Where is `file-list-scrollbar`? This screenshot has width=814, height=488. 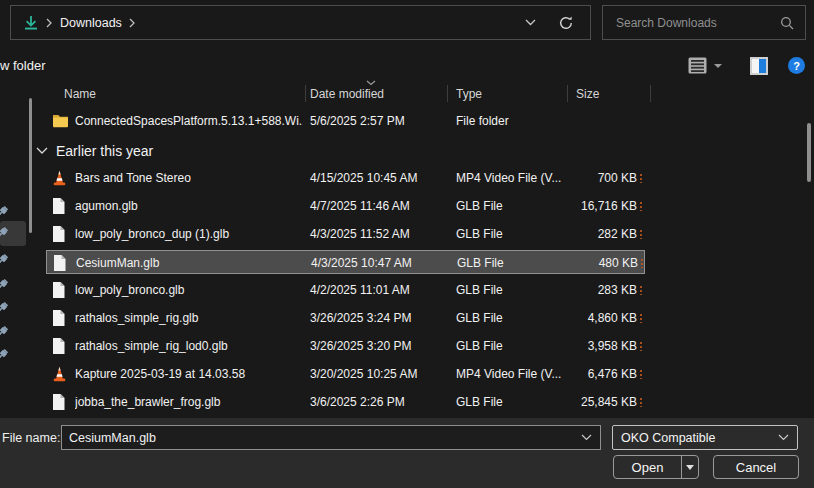
file-list-scrollbar is located at coordinates (809, 152).